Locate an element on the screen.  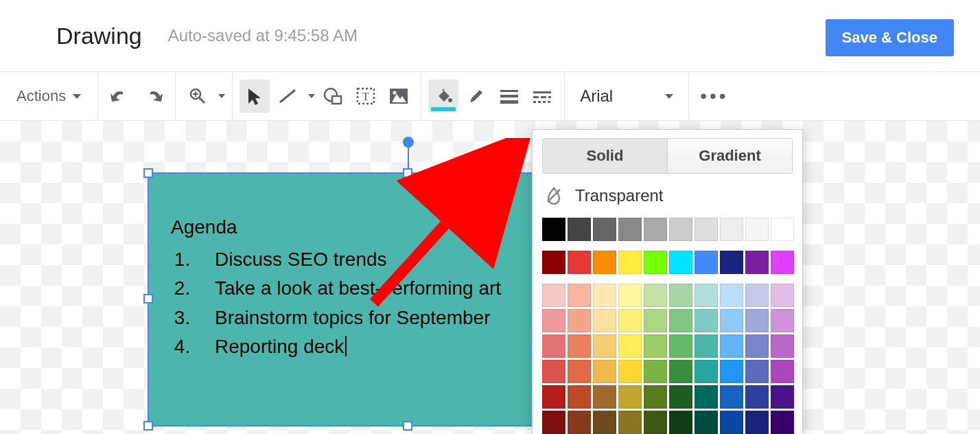
border-dash-button is located at coordinates (542, 96).